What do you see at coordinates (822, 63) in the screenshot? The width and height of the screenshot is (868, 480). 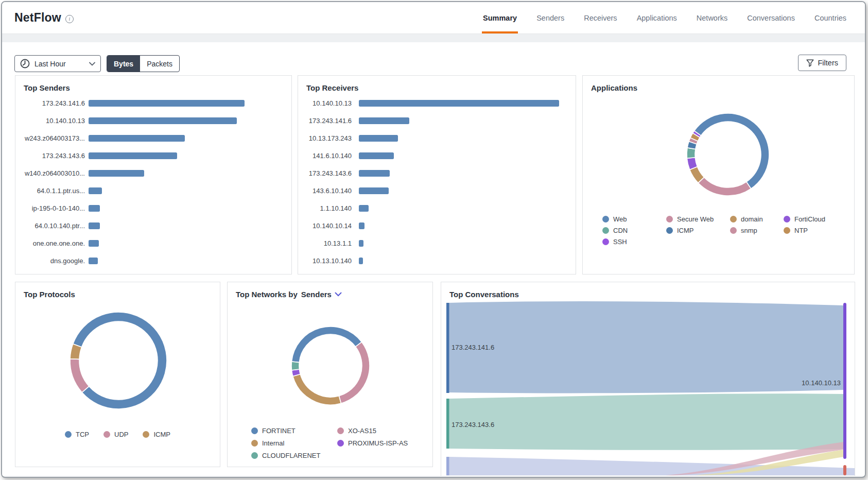 I see `filters-button: Filters` at bounding box center [822, 63].